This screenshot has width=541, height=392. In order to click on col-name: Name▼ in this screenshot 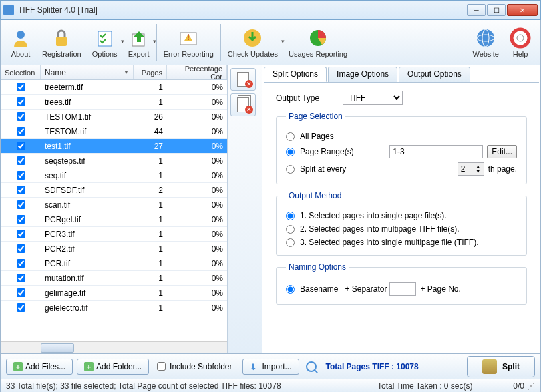, I will do `click(87, 72)`.